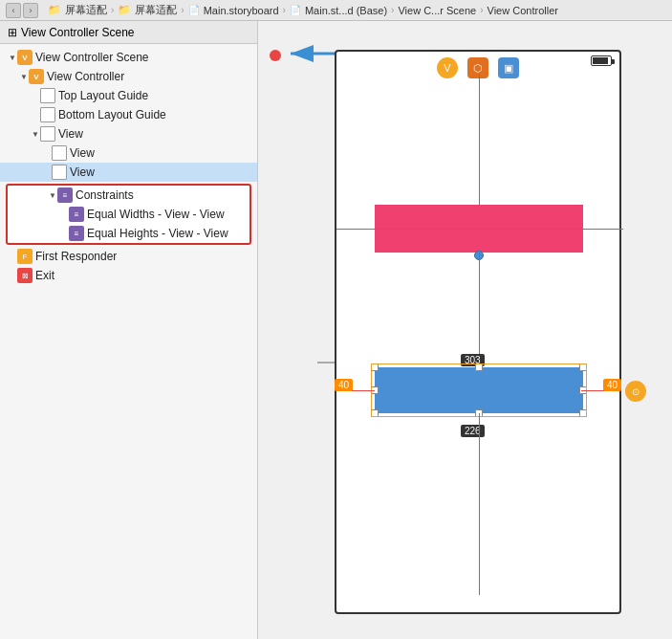  I want to click on view1-label: View, so click(82, 153).